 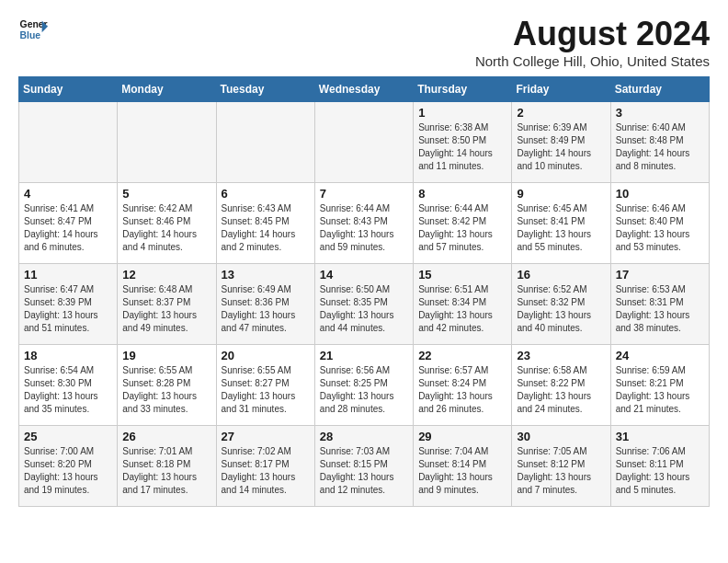 I want to click on day-cell: 2Sunrise: 6:39 AMSunset: 8:49 PMDaylight…, so click(x=561, y=143).